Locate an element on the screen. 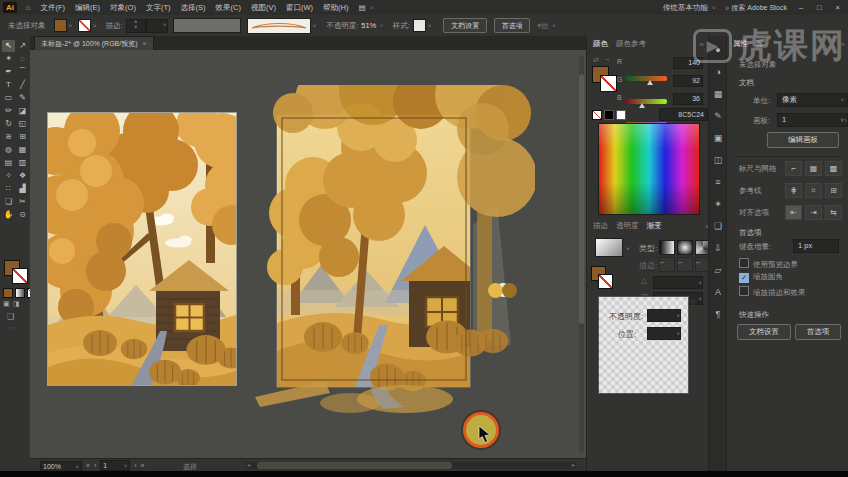 This screenshot has height=477, width=848. mesh-tool: ▤ is located at coordinates (8, 163).